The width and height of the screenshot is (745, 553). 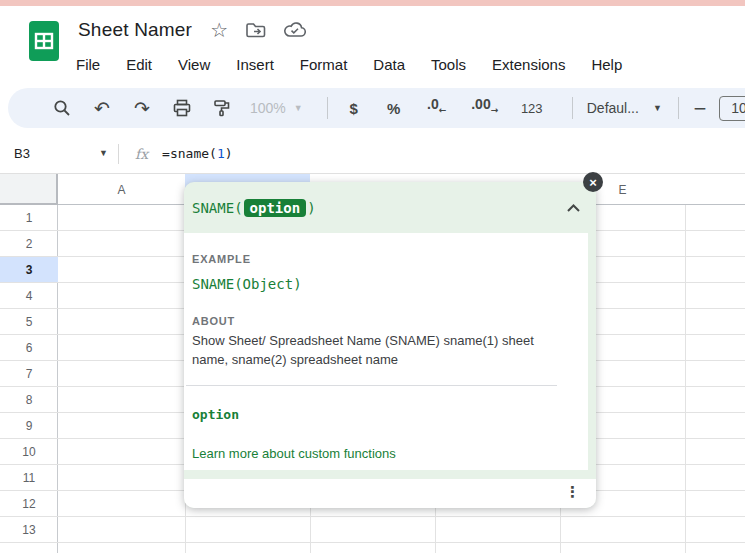 I want to click on learn-more-link: Learn more about custom functions, so click(x=294, y=454).